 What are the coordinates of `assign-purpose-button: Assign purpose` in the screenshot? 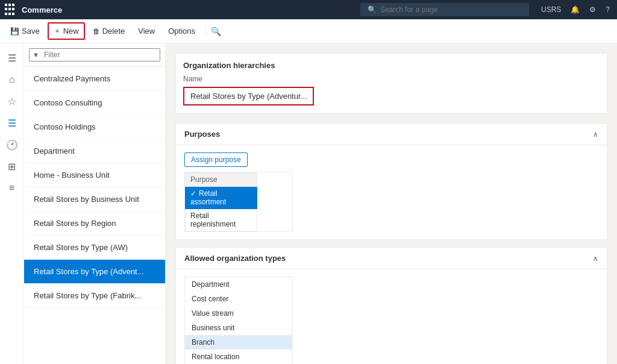 It's located at (216, 160).